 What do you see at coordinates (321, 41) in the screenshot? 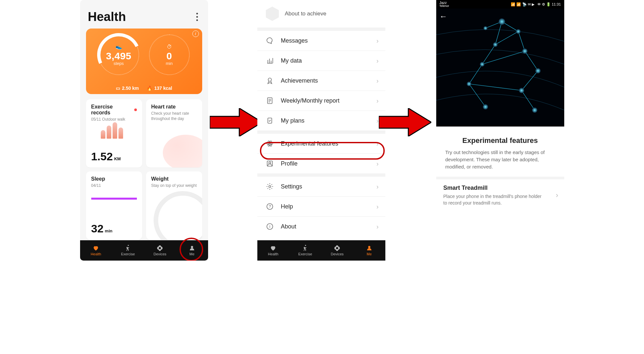
I see `menu-item-messages: Messages›` at bounding box center [321, 41].